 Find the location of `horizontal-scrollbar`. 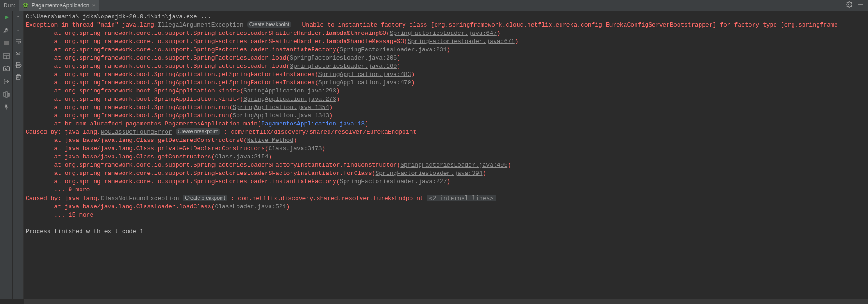

horizontal-scrollbar is located at coordinates (446, 301).